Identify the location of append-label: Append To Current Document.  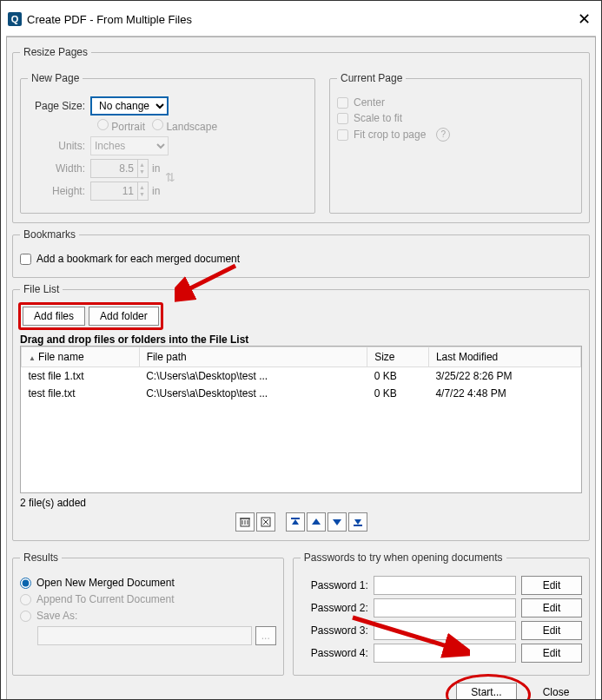
(106, 599).